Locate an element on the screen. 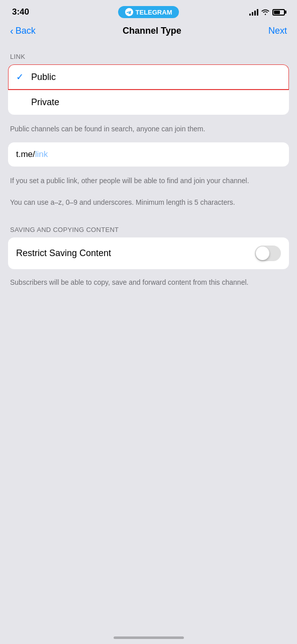 Image resolution: width=297 pixels, height=644 pixels. home-indicator is located at coordinates (149, 638).